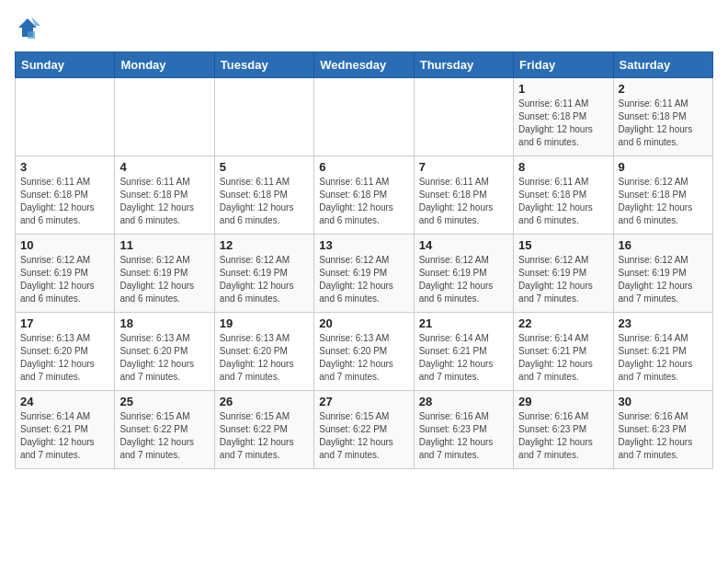 The height and width of the screenshot is (563, 728). Describe the element at coordinates (664, 324) in the screenshot. I see `day-number: 23` at that location.